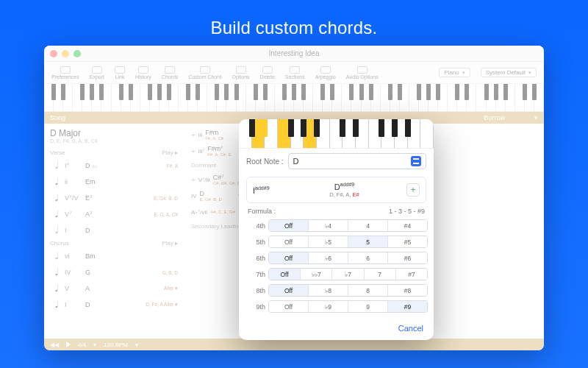 The image size is (588, 368). Describe the element at coordinates (329, 225) in the screenshot. I see `interval-option: ♭4` at that location.